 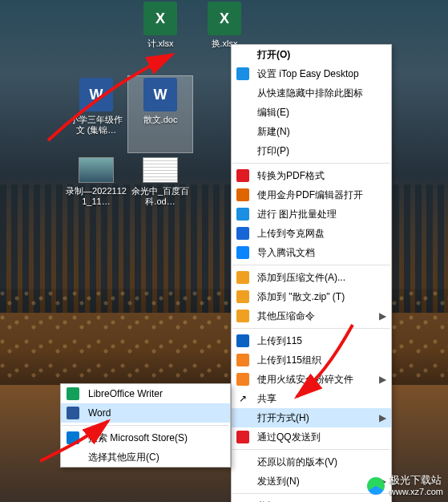 I want to click on menu-item: 还原以前的版本(V), so click(x=311, y=462).